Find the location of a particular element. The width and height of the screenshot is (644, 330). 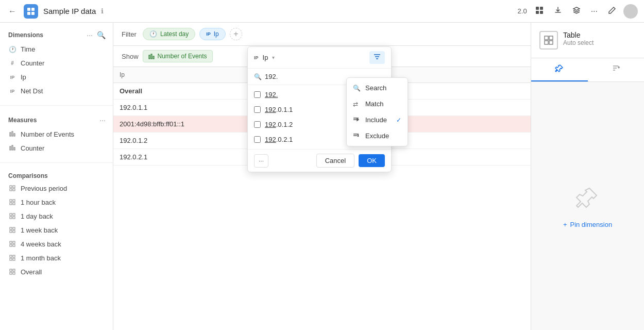

include-check-icon: ✓ is located at coordinates (399, 120).